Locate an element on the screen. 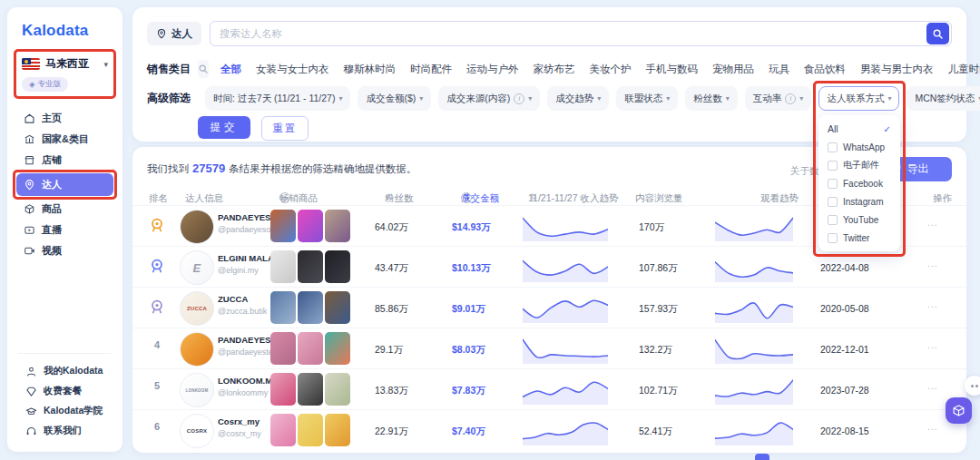 The height and width of the screenshot is (460, 980). check-icon: ✓ is located at coordinates (887, 129).